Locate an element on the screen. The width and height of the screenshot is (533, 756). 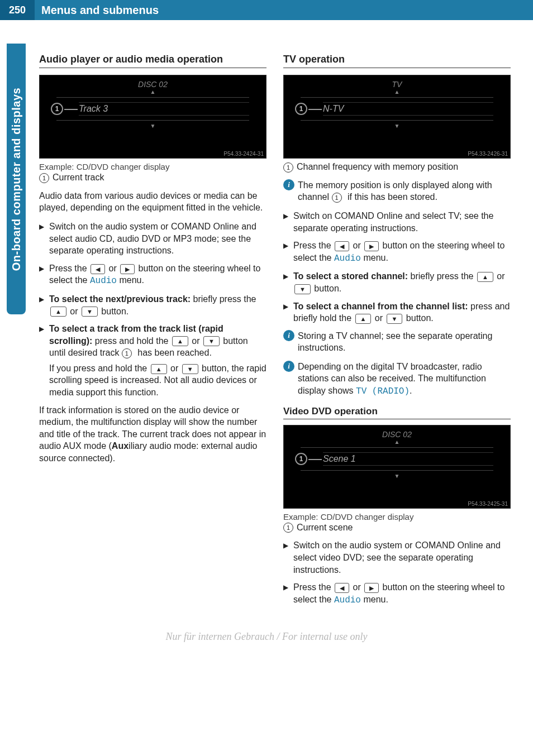
tv-section-title: TV operation is located at coordinates (397, 61).